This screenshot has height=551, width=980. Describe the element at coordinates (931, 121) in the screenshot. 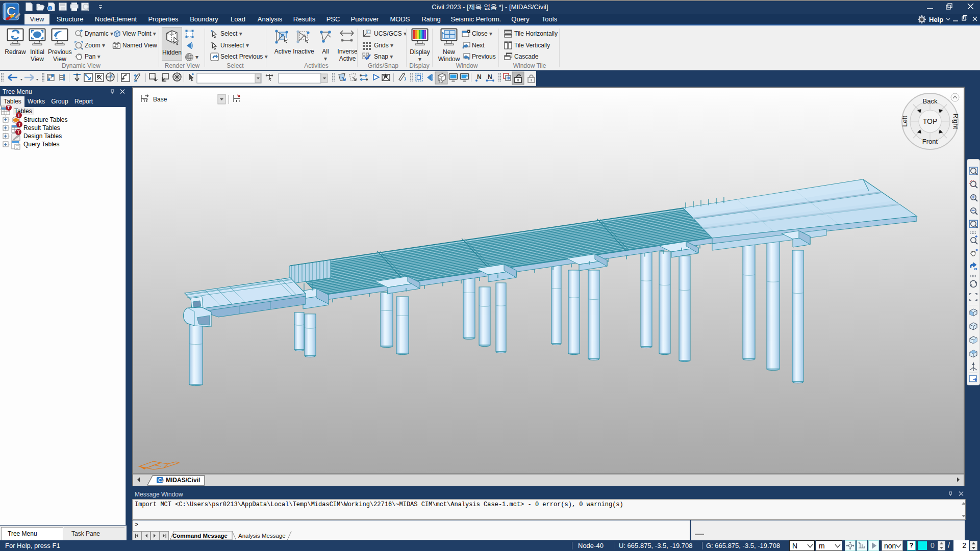

I see `svg-text: TOP` at that location.